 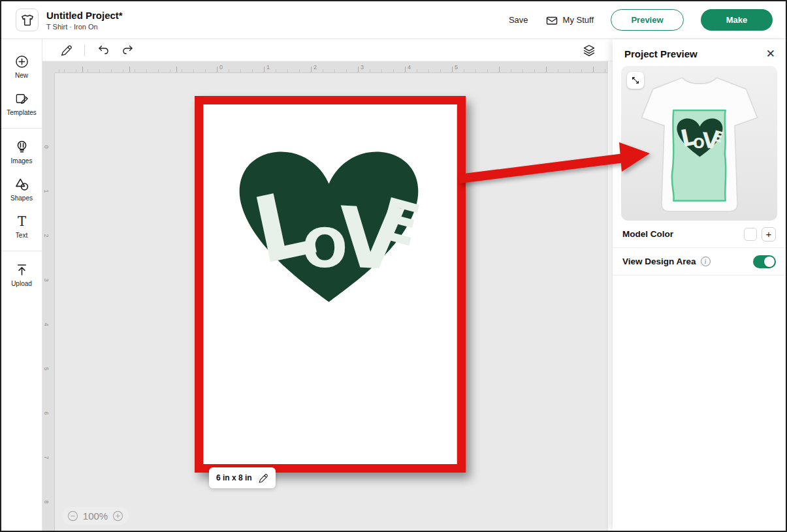 What do you see at coordinates (660, 261) in the screenshot?
I see `view-design-area-label: View Design Area` at bounding box center [660, 261].